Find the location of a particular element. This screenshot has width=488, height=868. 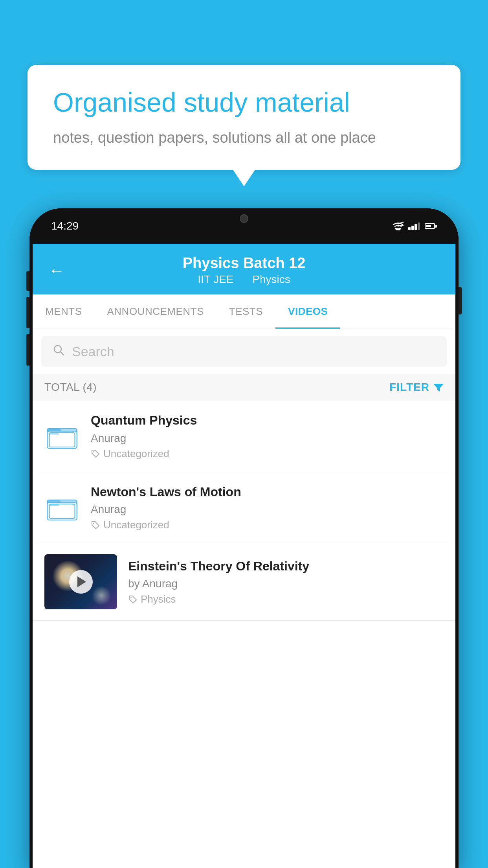

filter-row: TOTAL (4) FILTER is located at coordinates (244, 387).